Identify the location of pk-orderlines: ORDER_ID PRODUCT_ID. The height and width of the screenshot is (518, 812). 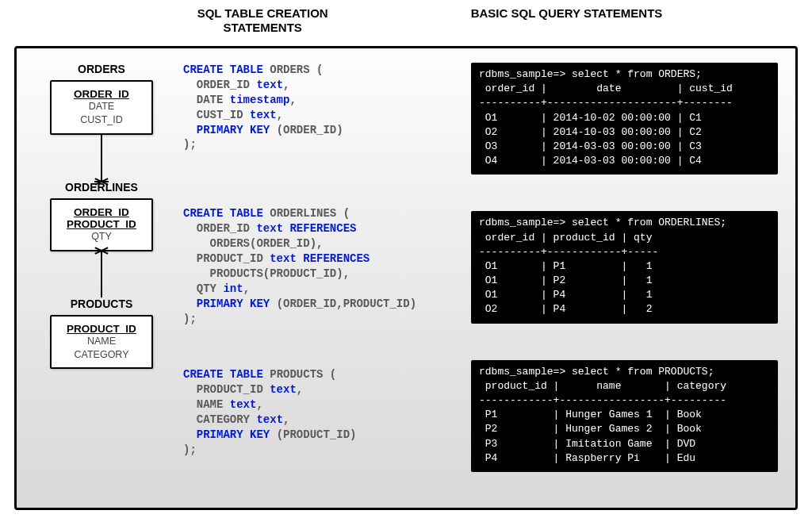
(102, 218).